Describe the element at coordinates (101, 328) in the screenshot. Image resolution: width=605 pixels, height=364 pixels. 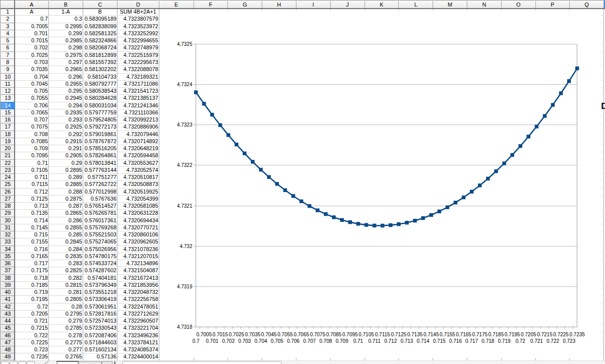
I see `svg-text: 0.572330543` at that location.